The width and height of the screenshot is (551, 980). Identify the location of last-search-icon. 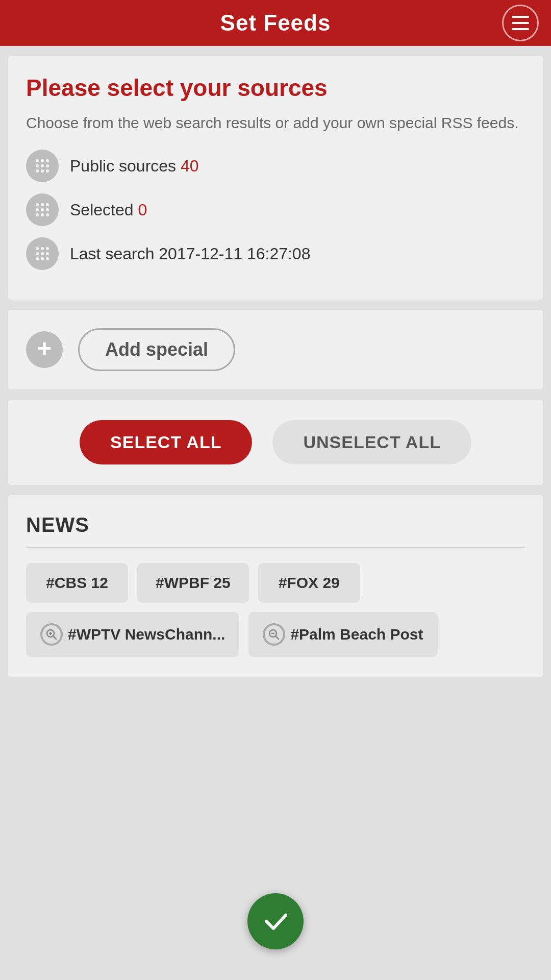
(42, 254).